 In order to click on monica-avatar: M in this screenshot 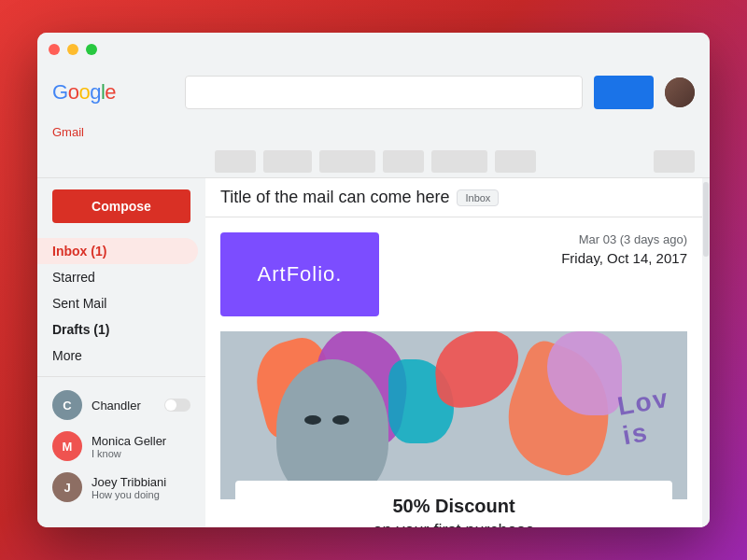, I will do `click(67, 446)`.